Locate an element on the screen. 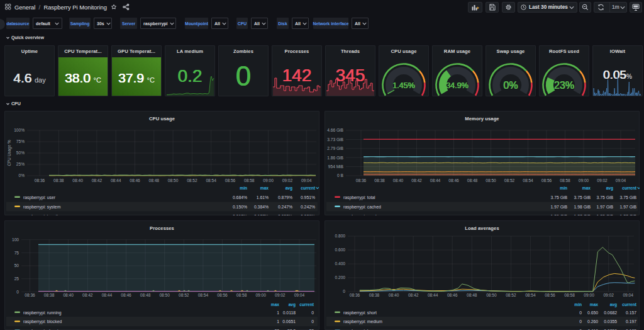 Image resolution: width=644 pixels, height=330 pixels. svg-text: 75% is located at coordinates (20, 141).